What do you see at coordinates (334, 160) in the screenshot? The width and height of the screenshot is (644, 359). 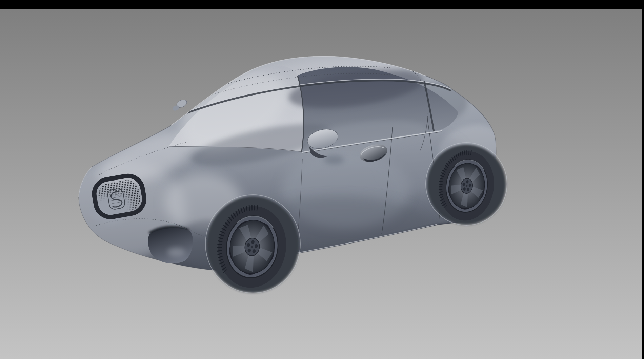 I see `mirror-shadow` at bounding box center [334, 160].